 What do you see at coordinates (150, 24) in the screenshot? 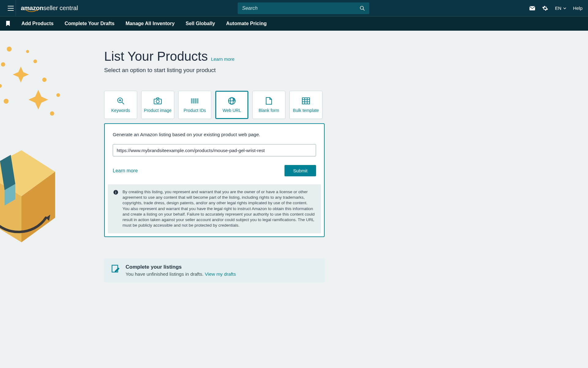
I see `nav-manage-inventory: Manage All Inventory` at bounding box center [150, 24].